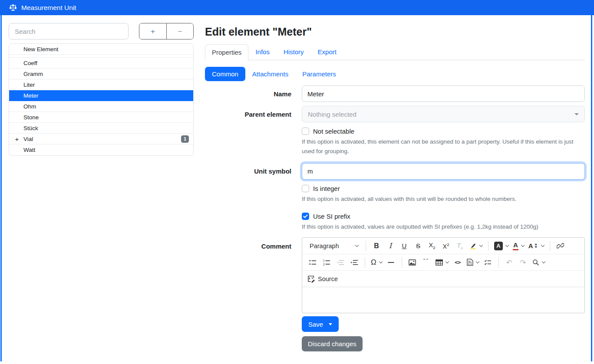 This screenshot has width=594, height=364. What do you see at coordinates (180, 31) in the screenshot?
I see `collapse-all-button: −` at bounding box center [180, 31].